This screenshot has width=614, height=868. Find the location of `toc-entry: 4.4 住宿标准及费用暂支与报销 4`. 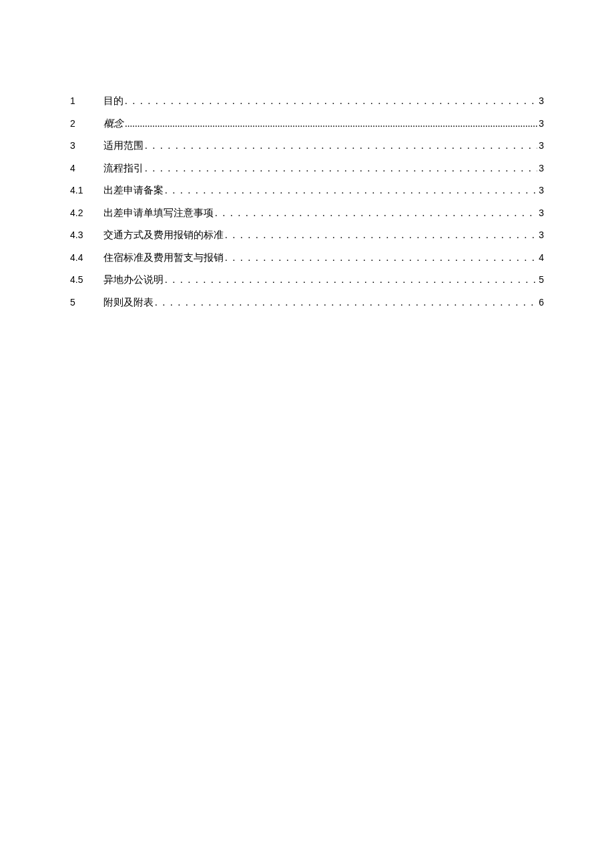

toc-entry: 4.4 住宿标准及费用暂支与报销 4 is located at coordinates (307, 258).